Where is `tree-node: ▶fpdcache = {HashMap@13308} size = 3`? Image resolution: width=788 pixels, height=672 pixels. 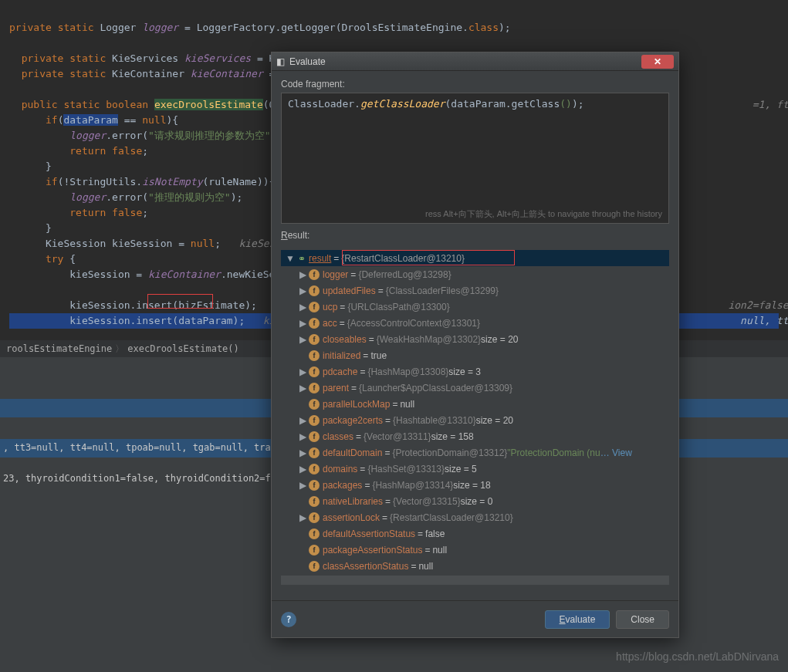
tree-node: ▶fpdcache = {HashMap@13308} size = 3 is located at coordinates (475, 372).